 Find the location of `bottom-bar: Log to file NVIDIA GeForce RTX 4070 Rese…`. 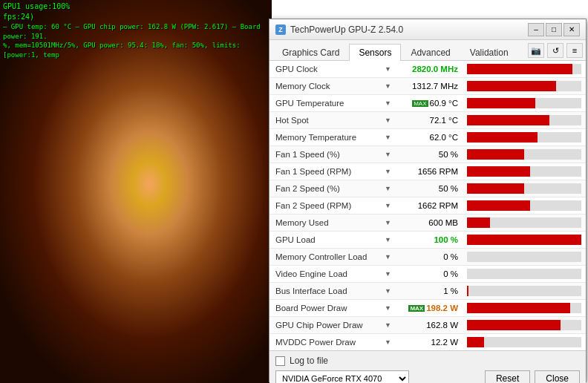

bottom-bar: Log to file NVIDIA GeForce RTX 4070 Rese… is located at coordinates (428, 367).